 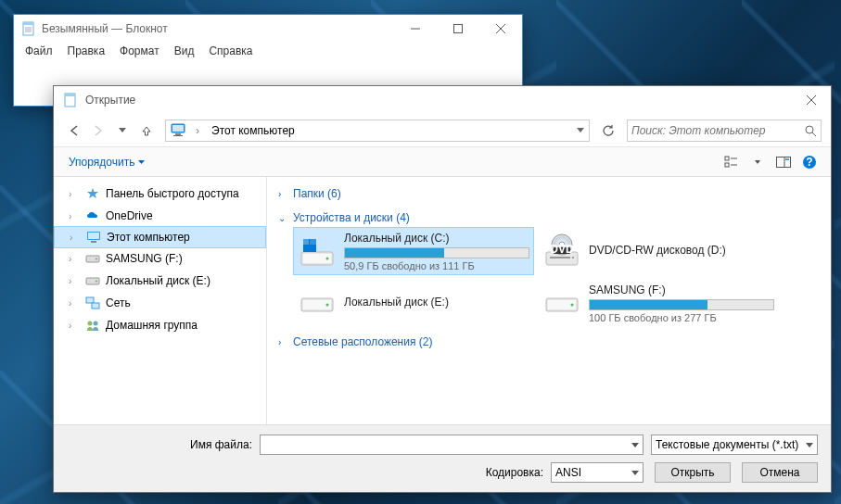 I want to click on view-options-button, so click(x=732, y=162).